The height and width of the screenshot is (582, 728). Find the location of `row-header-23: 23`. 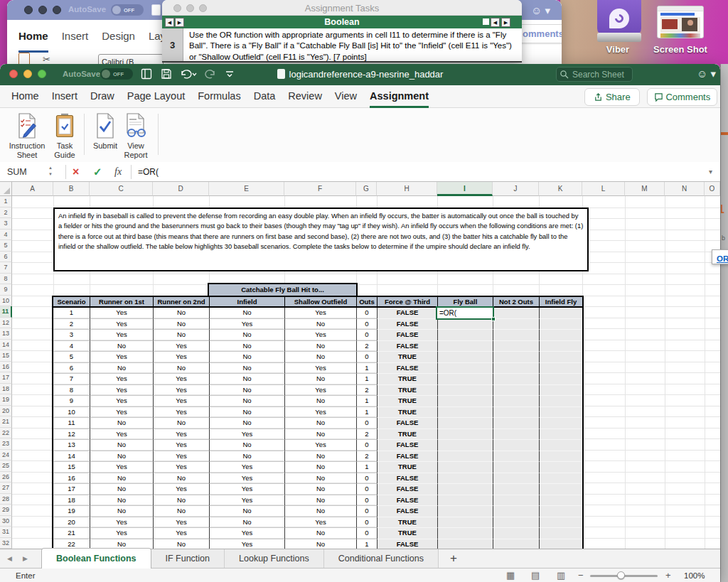

row-header-23: 23 is located at coordinates (6, 444).